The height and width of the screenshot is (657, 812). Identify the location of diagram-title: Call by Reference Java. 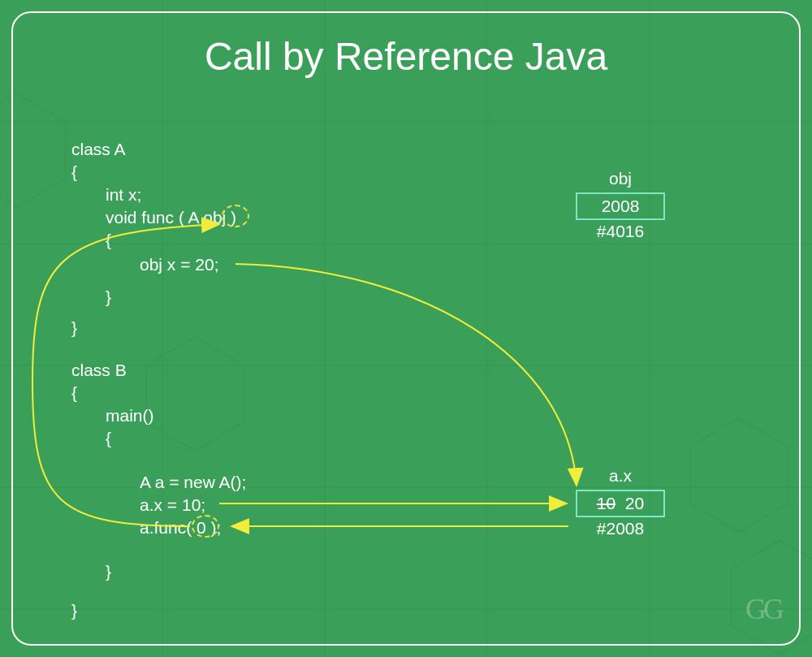
(406, 57).